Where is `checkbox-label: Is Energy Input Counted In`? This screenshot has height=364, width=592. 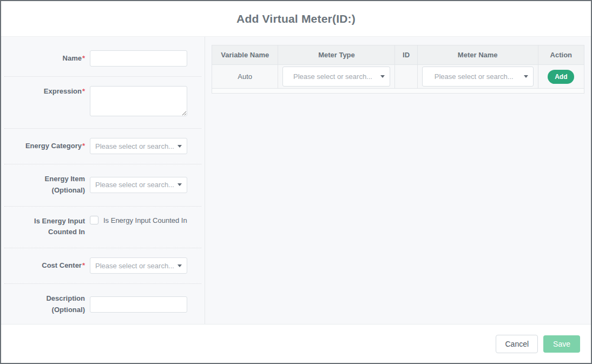 checkbox-label: Is Energy Input Counted In is located at coordinates (145, 221).